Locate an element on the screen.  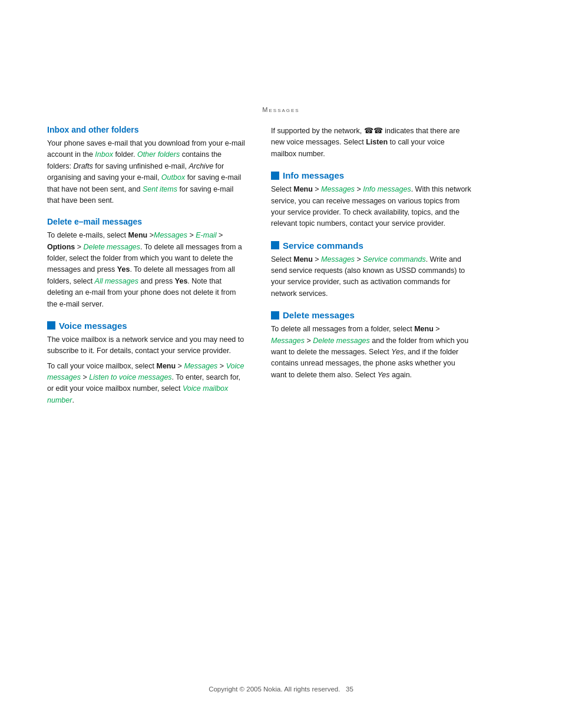
blue-square-icon-delete is located at coordinates (275, 315).